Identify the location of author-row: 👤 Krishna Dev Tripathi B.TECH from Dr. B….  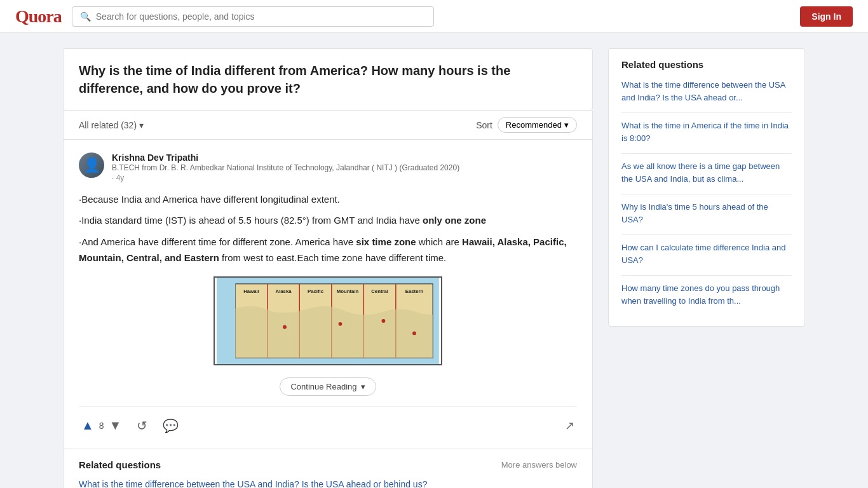
(328, 168).